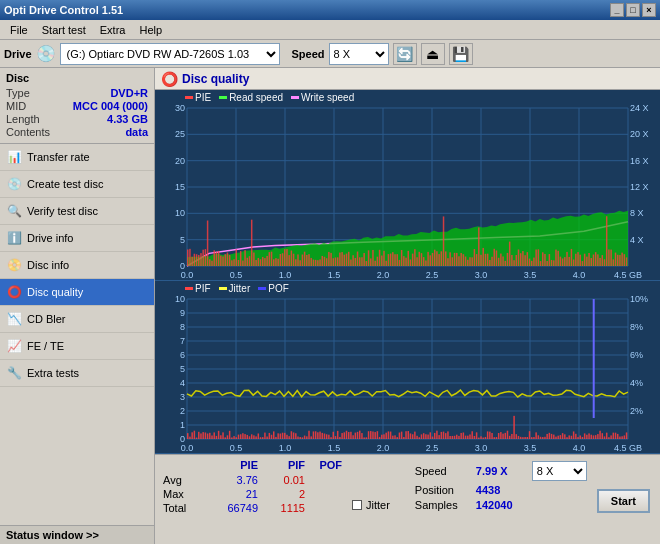  Describe the element at coordinates (150, 30) in the screenshot. I see `menu-help: Help` at that location.